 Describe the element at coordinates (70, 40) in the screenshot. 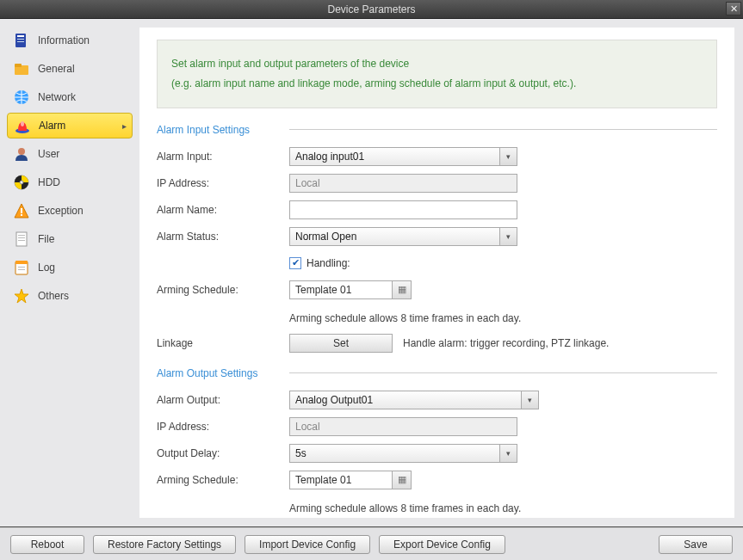

I see `sidebar-item-information: Information` at that location.